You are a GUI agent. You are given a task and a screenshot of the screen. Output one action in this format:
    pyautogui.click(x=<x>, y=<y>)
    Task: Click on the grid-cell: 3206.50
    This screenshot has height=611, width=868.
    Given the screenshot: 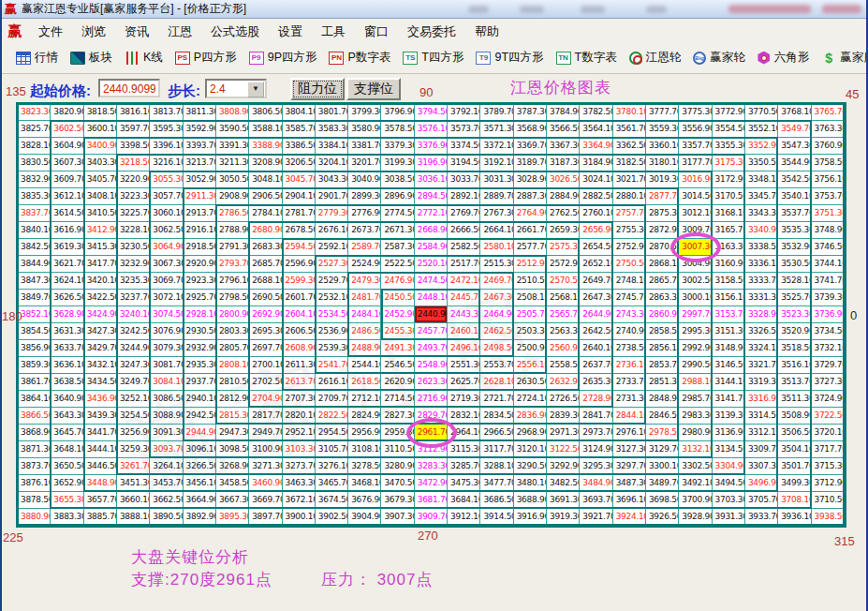 What is the action you would take?
    pyautogui.click(x=300, y=163)
    